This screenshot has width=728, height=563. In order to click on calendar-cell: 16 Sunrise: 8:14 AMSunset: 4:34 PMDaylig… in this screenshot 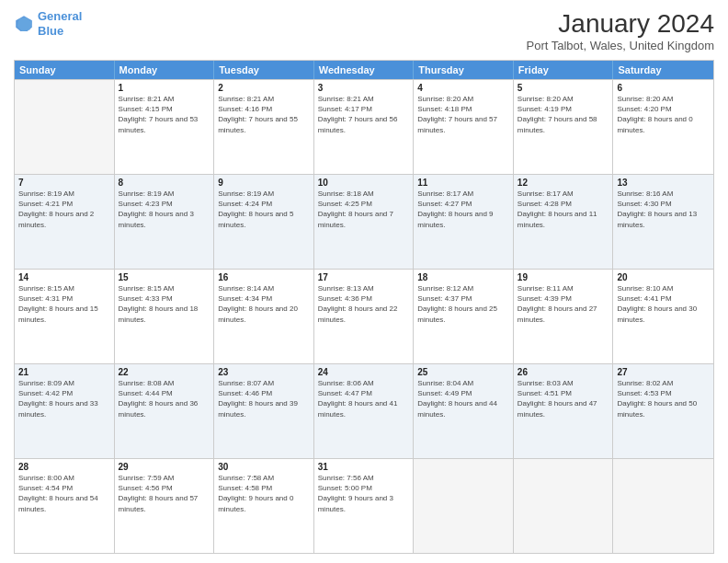, I will do `click(265, 316)`.